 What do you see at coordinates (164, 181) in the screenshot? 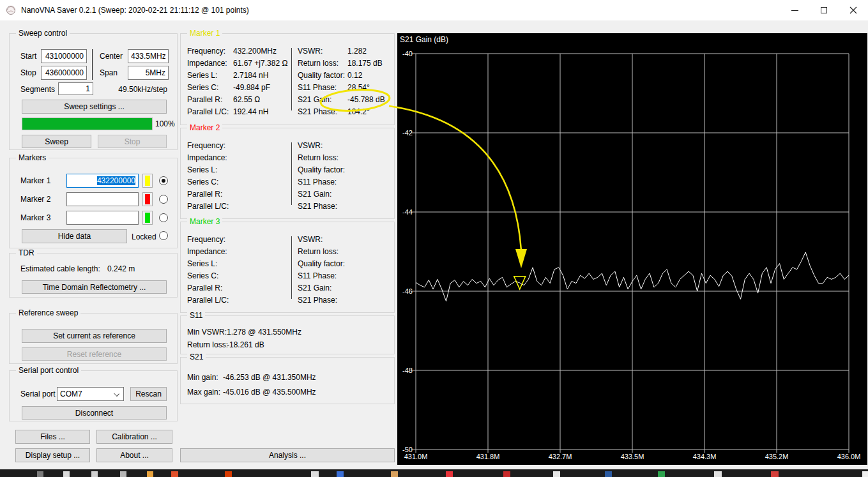
I see `marker-1-radio` at bounding box center [164, 181].